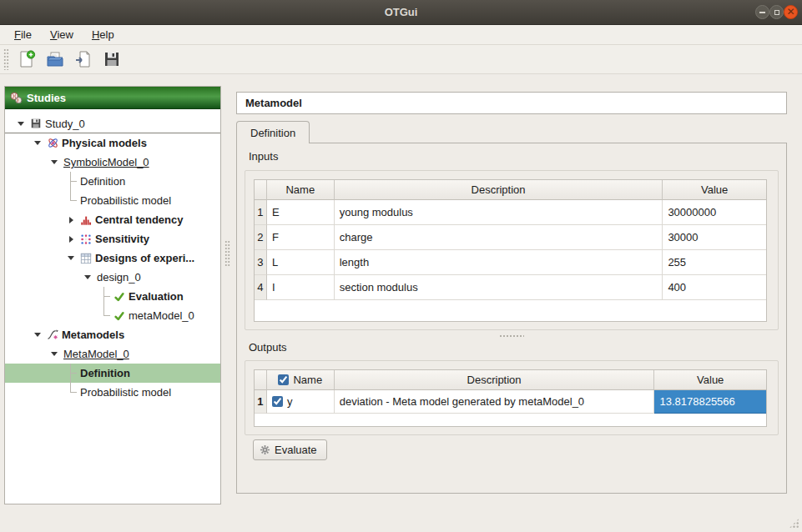  Describe the element at coordinates (23, 35) in the screenshot. I see `menu-file: File` at that location.